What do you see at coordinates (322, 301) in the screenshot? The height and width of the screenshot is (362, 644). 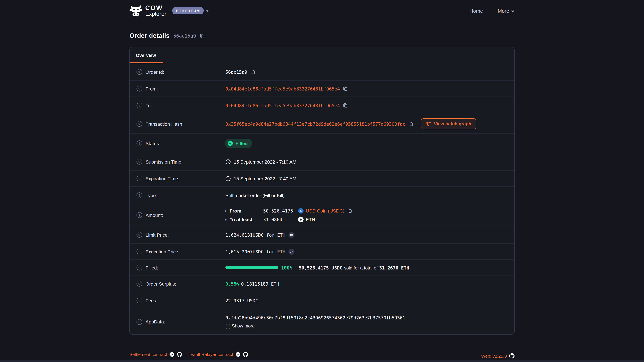 I see `row-fees: ? Fees: 22.9317 USDC` at bounding box center [322, 301].